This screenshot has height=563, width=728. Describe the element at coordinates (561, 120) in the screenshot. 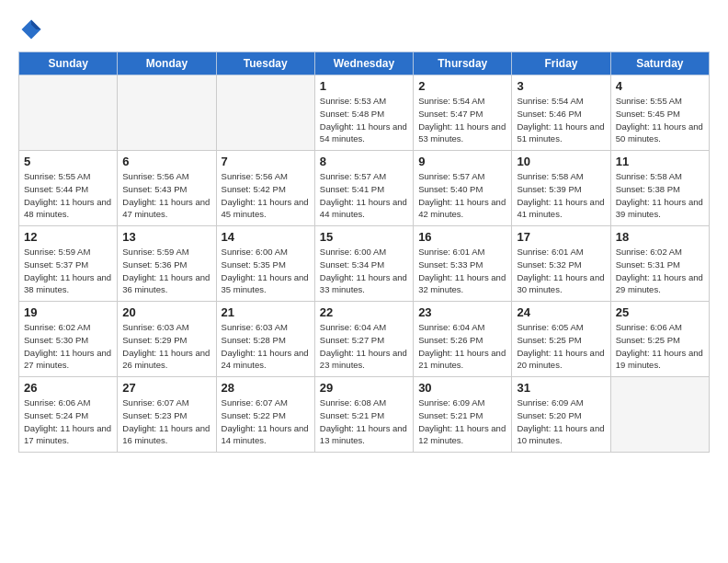

I see `day-info: Sunrise: 5:54 AM Sunset: 5:46 PM Dayligh…` at that location.